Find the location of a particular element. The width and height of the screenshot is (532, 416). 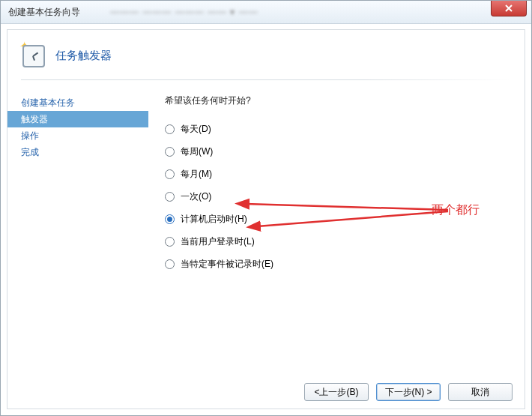

option-once: 一次(O) is located at coordinates (345, 196).